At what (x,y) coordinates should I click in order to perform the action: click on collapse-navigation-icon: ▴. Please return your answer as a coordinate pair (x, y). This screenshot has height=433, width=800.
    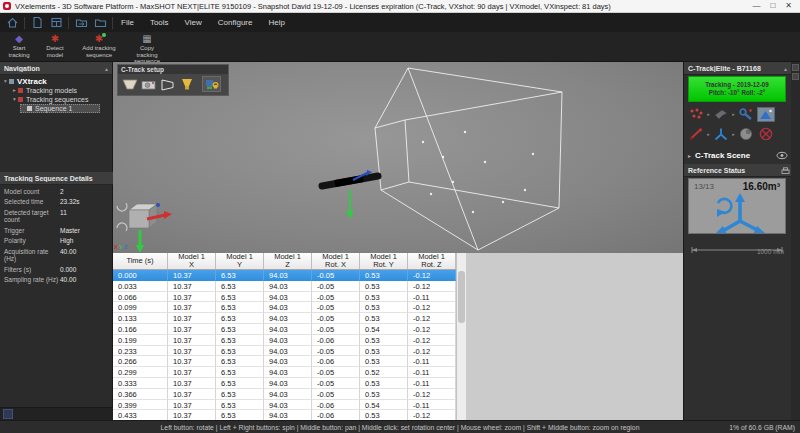
    Looking at the image, I should click on (106, 68).